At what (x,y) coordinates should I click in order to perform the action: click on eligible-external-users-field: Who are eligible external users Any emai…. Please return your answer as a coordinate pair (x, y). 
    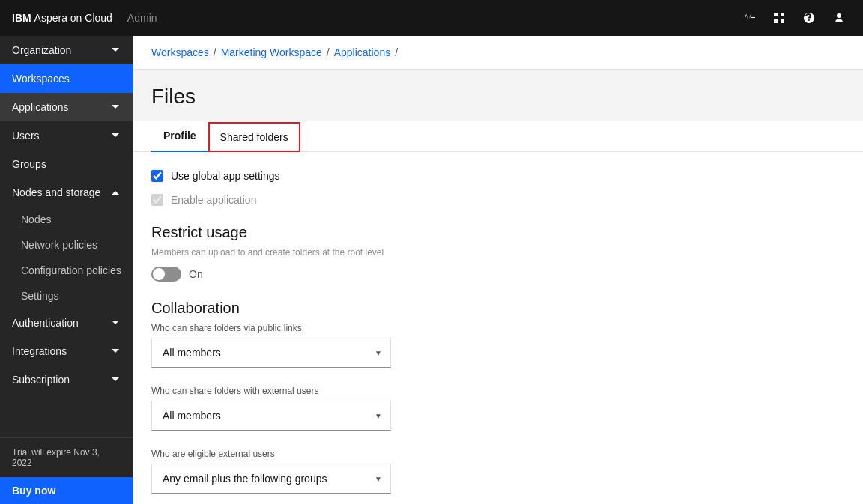
    Looking at the image, I should click on (498, 471).